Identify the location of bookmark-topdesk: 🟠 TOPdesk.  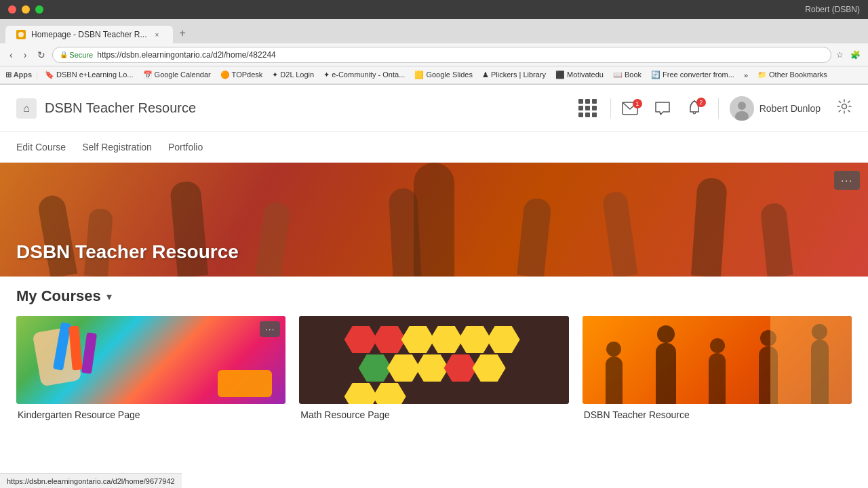
(241, 75).